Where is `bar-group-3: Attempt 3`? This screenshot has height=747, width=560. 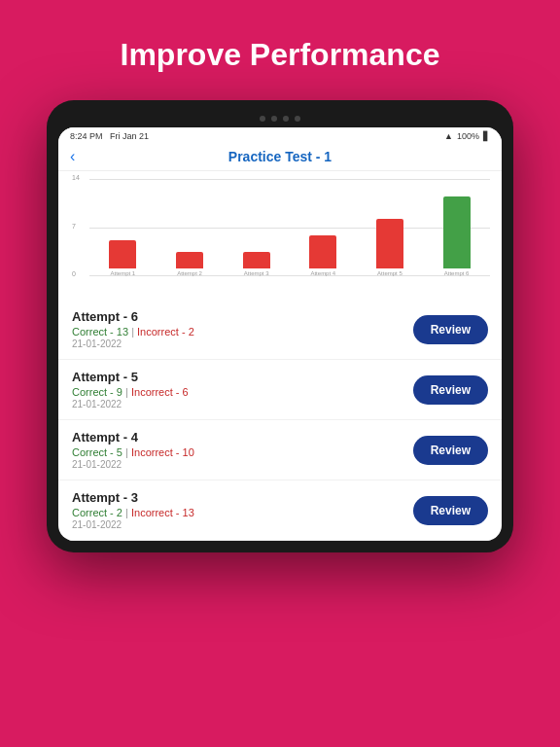
bar-group-3: Attempt 3 is located at coordinates (257, 265).